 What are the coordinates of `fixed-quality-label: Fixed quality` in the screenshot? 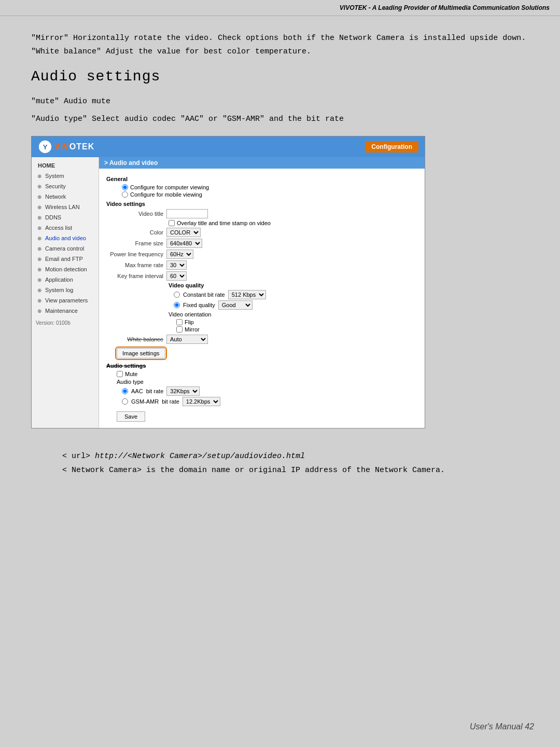 It's located at (199, 305).